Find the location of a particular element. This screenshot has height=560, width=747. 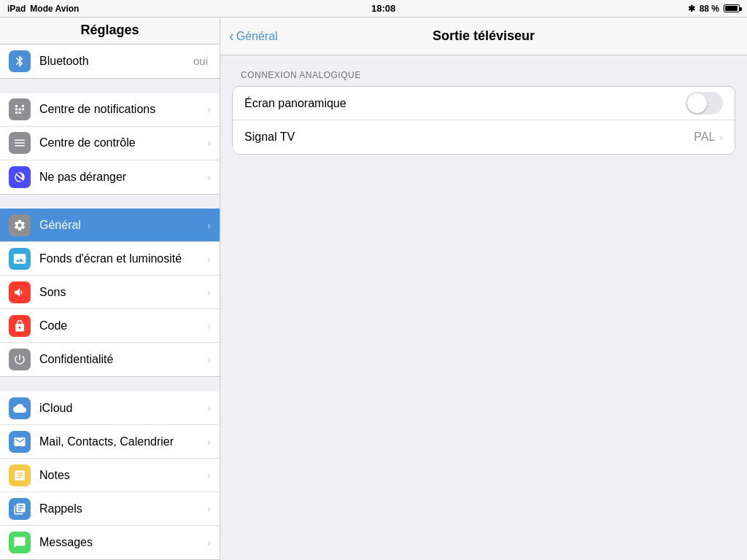

sidebar-item-dnd: Ne pas déranger › is located at coordinates (109, 177).